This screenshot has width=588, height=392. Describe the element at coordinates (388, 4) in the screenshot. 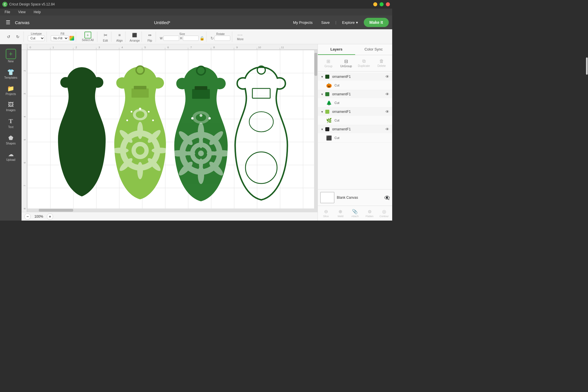

I see `close-button: ✕` at that location.